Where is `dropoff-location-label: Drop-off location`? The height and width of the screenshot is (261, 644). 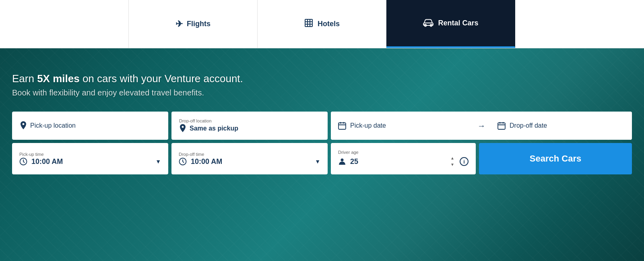 dropoff-location-label: Drop-off location is located at coordinates (250, 121).